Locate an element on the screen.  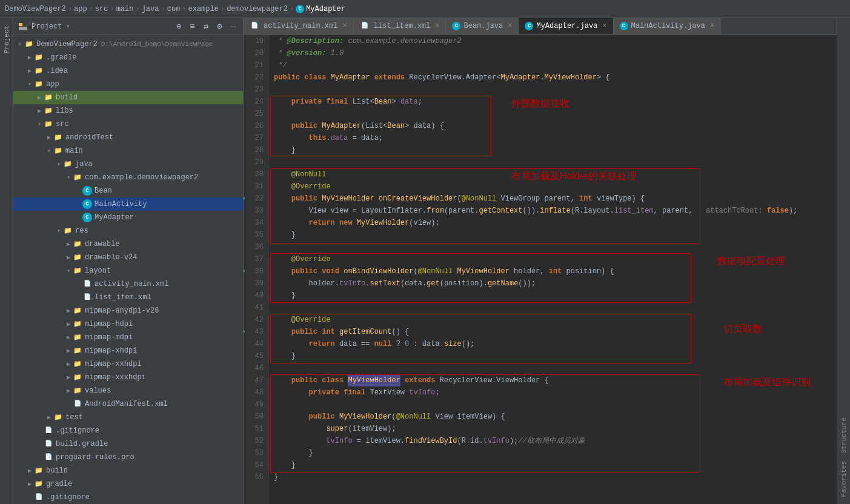
tree-item-activity-main: ▶ 📄 activity_main.xml is located at coordinates (128, 284).